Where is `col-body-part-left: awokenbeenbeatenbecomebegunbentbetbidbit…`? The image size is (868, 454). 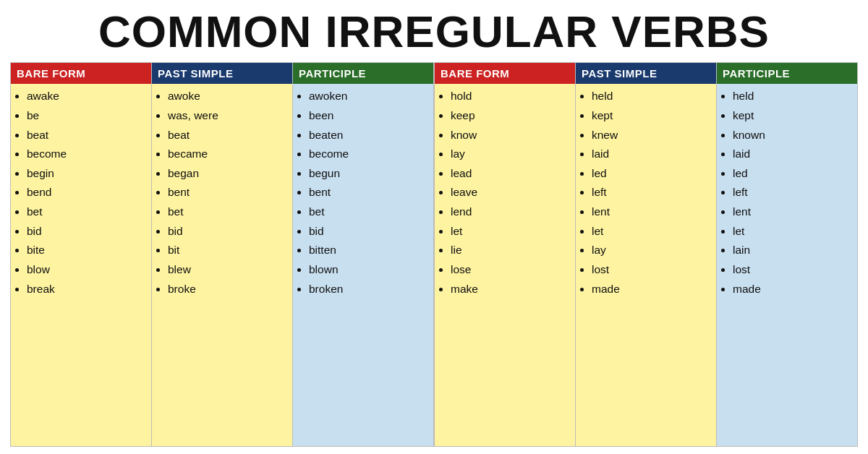
col-body-part-left: awokenbeenbeatenbecomebegunbentbetbidbit… is located at coordinates (363, 265).